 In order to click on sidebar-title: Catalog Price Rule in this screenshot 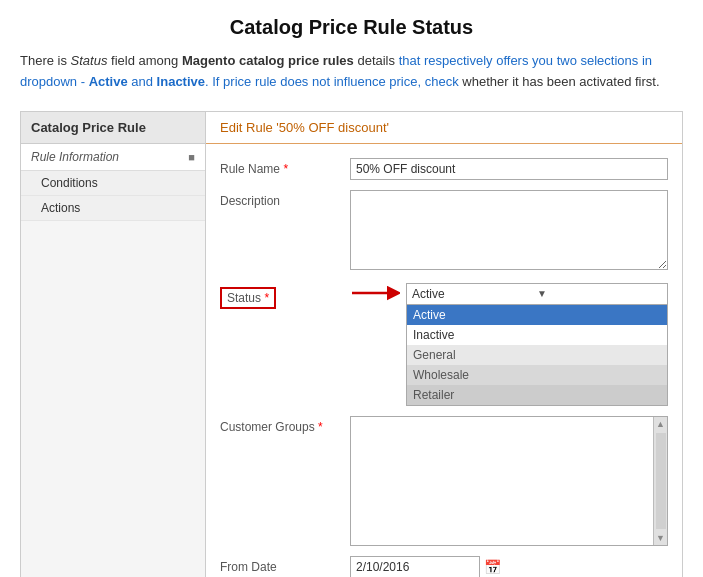, I will do `click(113, 128)`.